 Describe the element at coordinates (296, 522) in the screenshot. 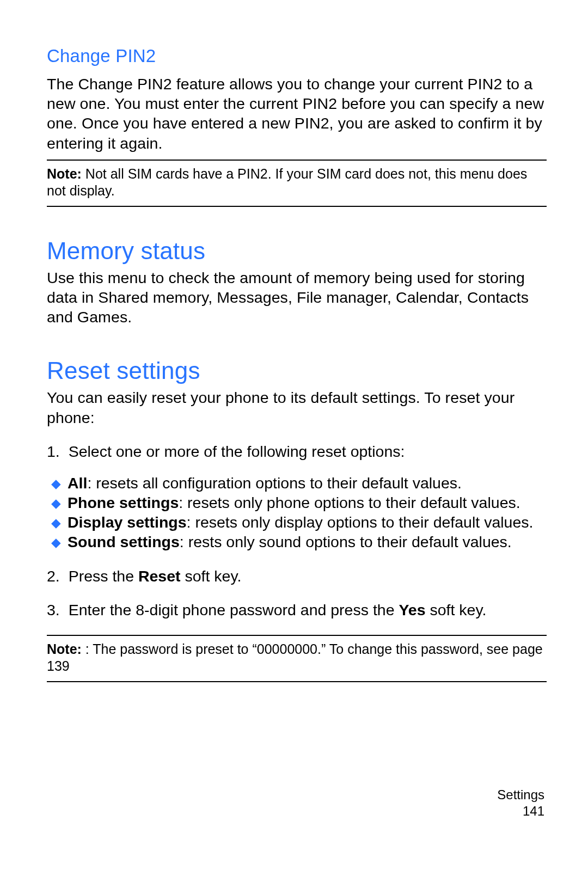

I see `list-item: ◆Display settings: resets only display o…` at that location.